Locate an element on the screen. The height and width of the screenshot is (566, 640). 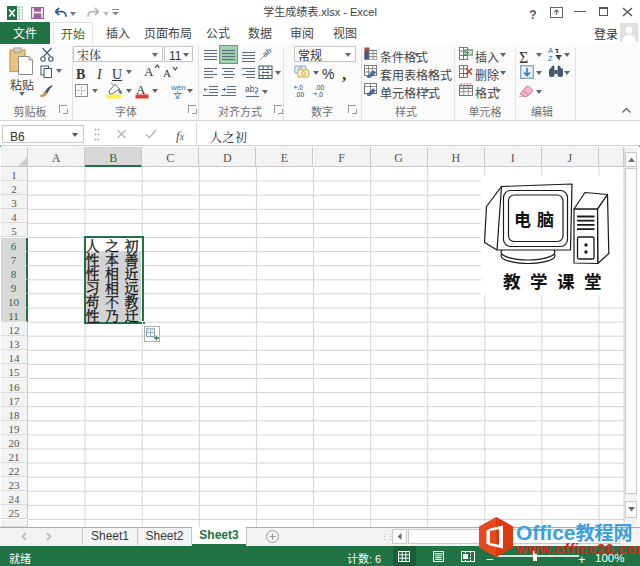
svg-text: ab is located at coordinates (250, 89).